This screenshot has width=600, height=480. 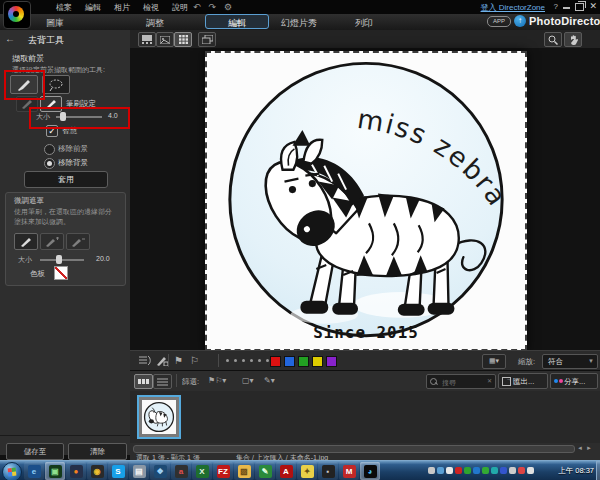 I want to click on app-badge: APP, so click(x=499, y=22).